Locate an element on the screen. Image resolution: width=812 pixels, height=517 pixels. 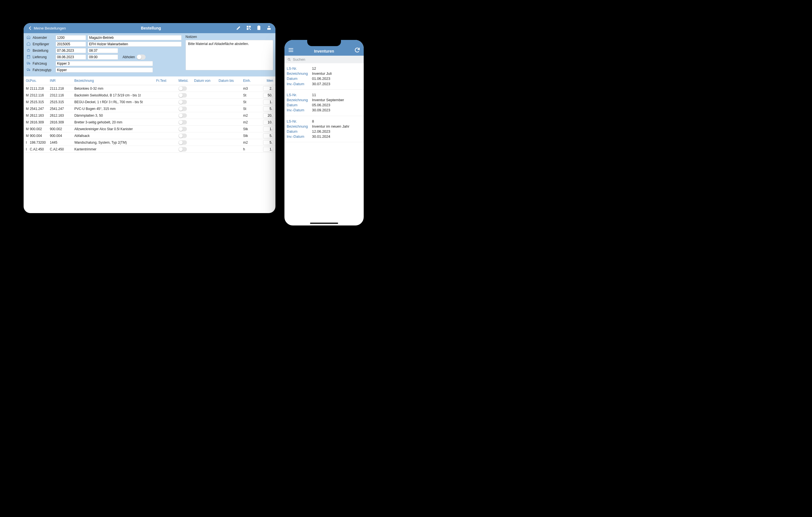
notizen-textarea: Bitte Material auf Abladefläche abstelle… is located at coordinates (229, 55).